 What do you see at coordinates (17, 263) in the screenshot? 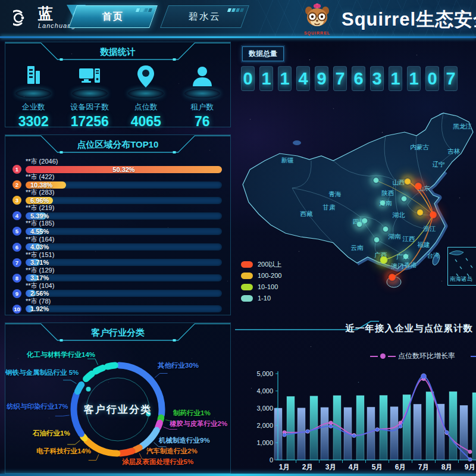
I see `rank-badge: 7` at bounding box center [17, 263].